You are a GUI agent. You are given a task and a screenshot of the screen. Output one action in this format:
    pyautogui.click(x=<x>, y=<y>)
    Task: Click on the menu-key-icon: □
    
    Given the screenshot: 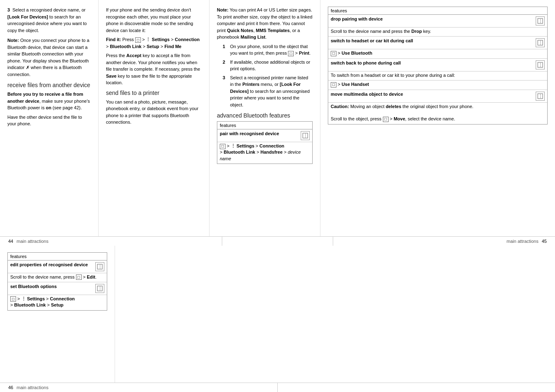 What is the action you would take?
    pyautogui.click(x=138, y=40)
    